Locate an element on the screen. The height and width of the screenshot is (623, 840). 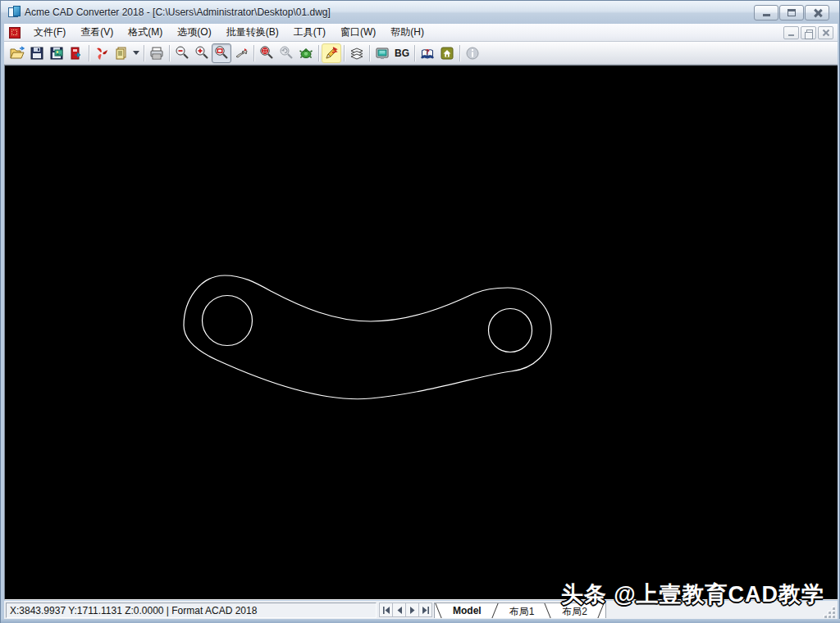
menu-options: 选项(O) is located at coordinates (194, 33).